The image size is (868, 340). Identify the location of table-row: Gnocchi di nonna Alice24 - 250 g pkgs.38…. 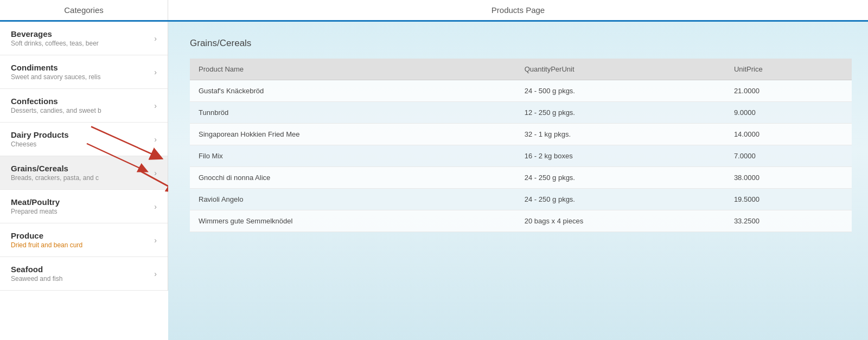
(521, 178).